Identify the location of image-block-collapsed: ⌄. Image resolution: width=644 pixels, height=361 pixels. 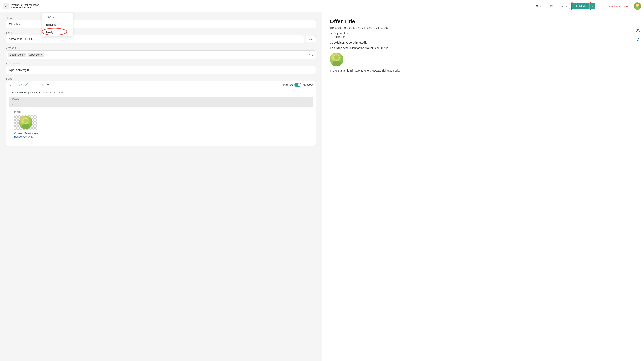
(161, 104).